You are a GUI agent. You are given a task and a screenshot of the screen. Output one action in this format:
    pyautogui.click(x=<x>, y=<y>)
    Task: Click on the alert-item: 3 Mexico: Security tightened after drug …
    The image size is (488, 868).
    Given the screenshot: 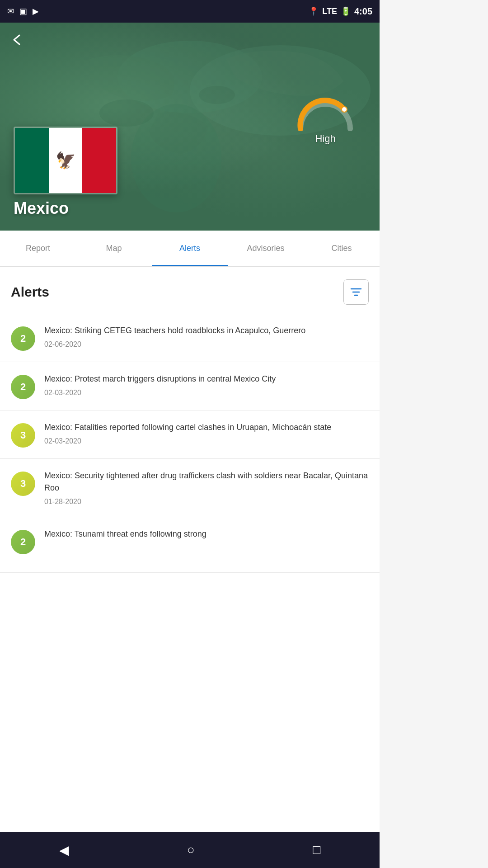 What is the action you would take?
    pyautogui.click(x=190, y=488)
    